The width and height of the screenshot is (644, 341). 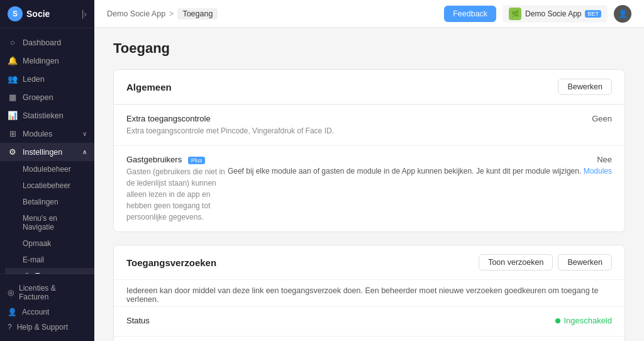 I want to click on sidebar-subitem-label: Betalingen, so click(x=40, y=202).